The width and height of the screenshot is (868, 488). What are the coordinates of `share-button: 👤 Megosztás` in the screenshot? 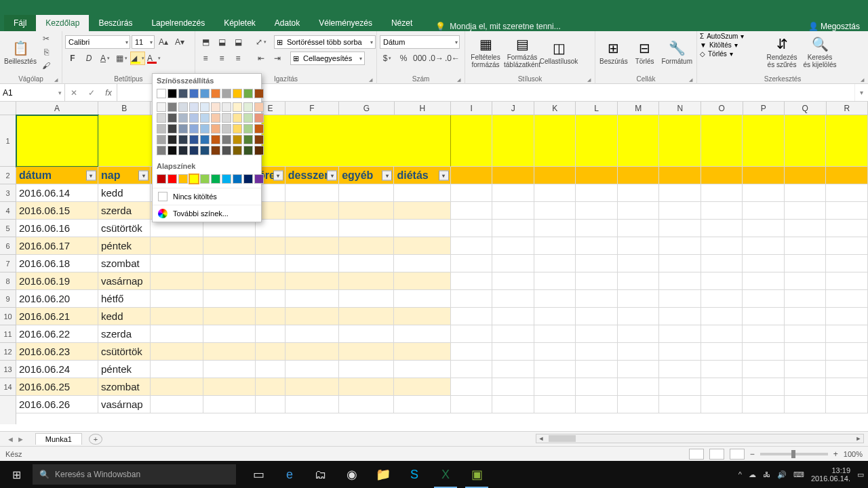 It's located at (834, 26).